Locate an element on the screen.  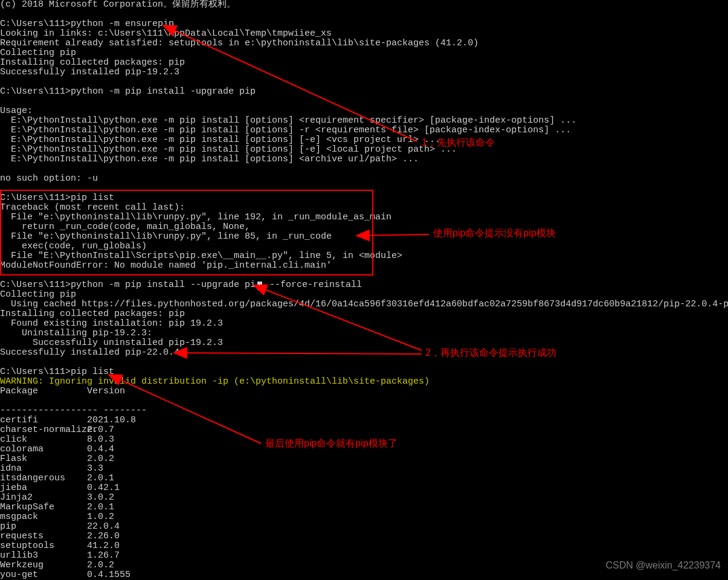
pkg-row: you-get0.4.1555 is located at coordinates (364, 575).